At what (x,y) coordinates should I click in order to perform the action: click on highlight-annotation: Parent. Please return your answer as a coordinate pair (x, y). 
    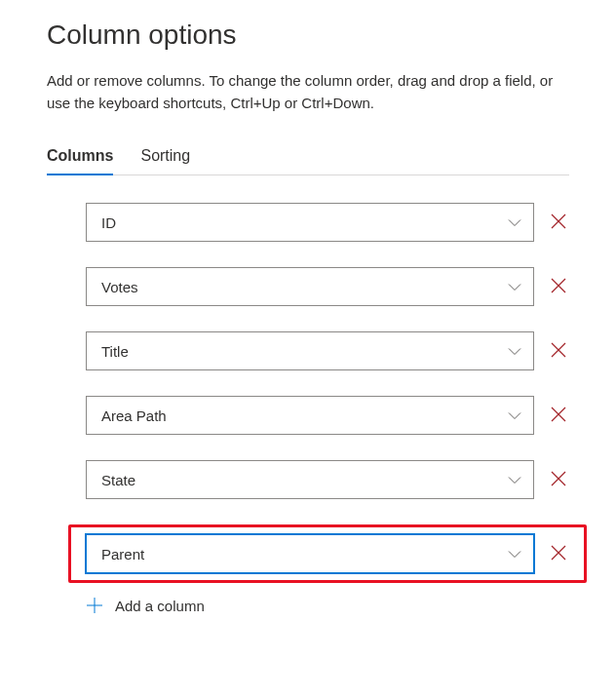
    Looking at the image, I should click on (327, 554).